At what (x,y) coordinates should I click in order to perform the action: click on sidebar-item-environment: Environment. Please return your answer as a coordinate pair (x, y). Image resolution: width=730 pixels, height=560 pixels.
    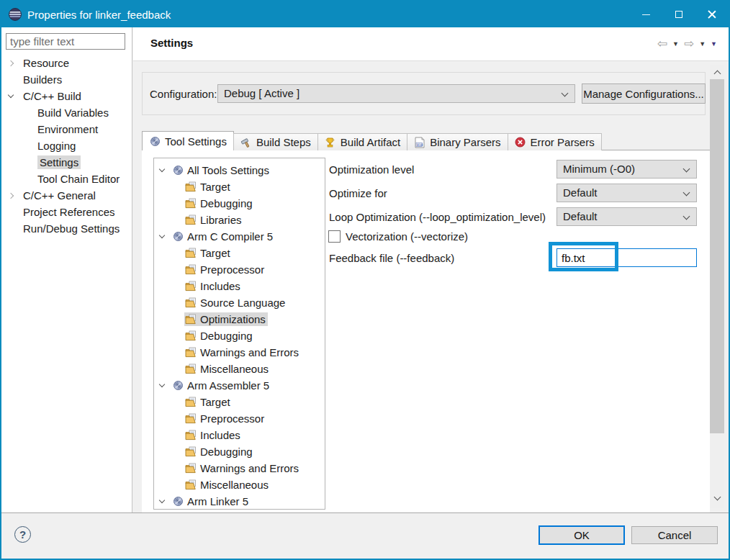
    Looking at the image, I should click on (66, 130).